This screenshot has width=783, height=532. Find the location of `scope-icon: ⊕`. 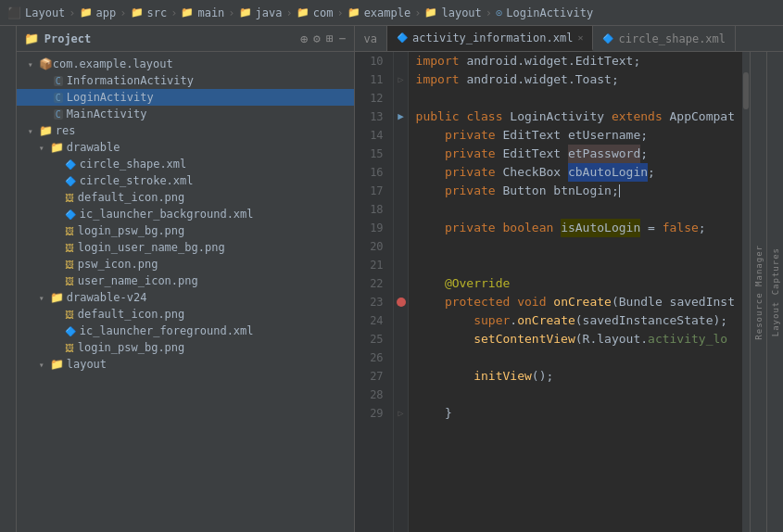

scope-icon: ⊕ is located at coordinates (304, 39).